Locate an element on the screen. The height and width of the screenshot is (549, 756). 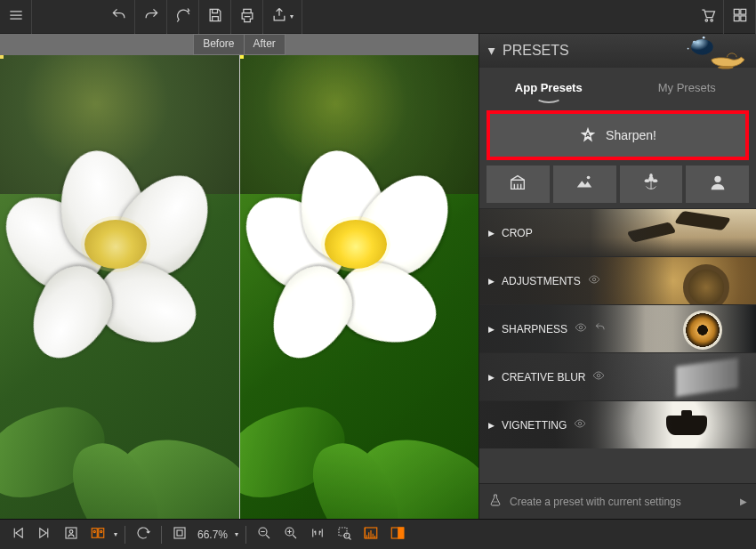
section-crop: ▶CROP is located at coordinates (617, 232).